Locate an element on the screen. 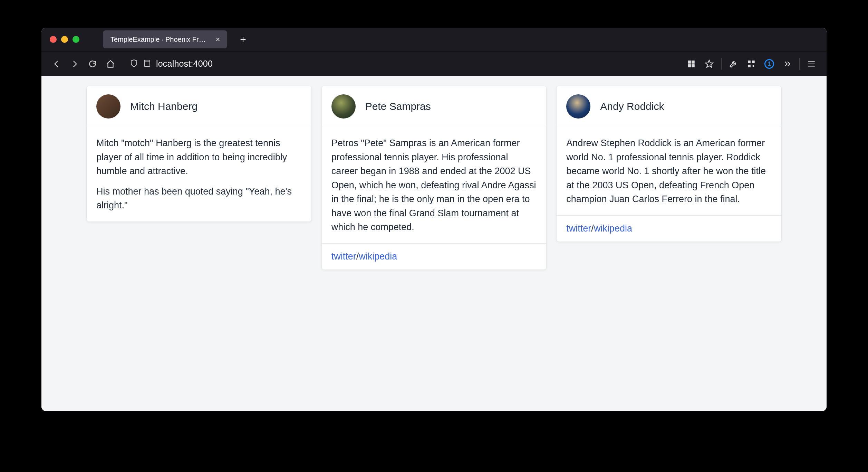  wrench-icon is located at coordinates (733, 64).